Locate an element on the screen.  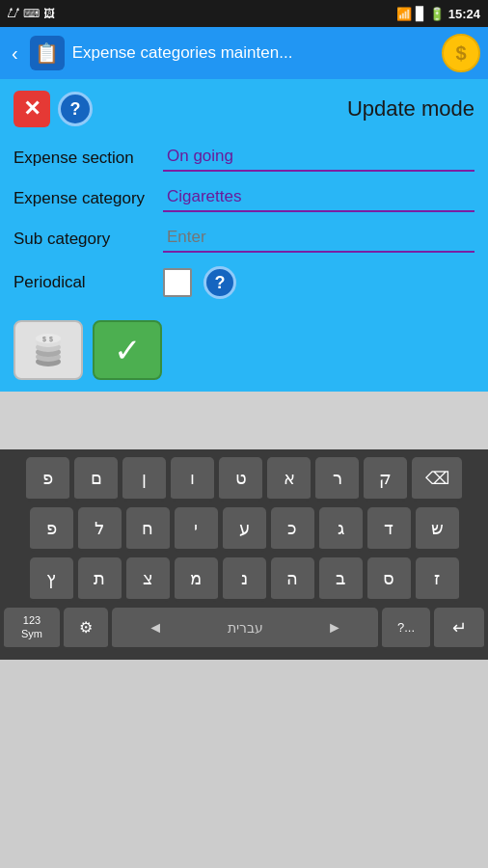
sub-category-field is located at coordinates (318, 239).